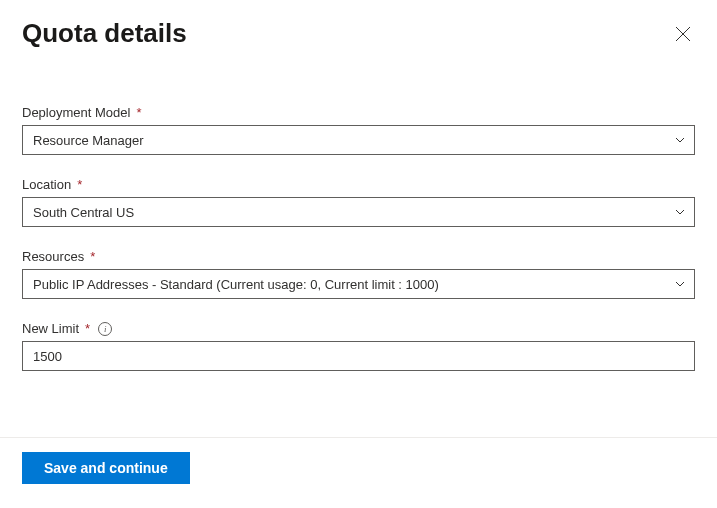 This screenshot has width=717, height=508. What do you see at coordinates (46, 184) in the screenshot?
I see `location-label-text: Location` at bounding box center [46, 184].